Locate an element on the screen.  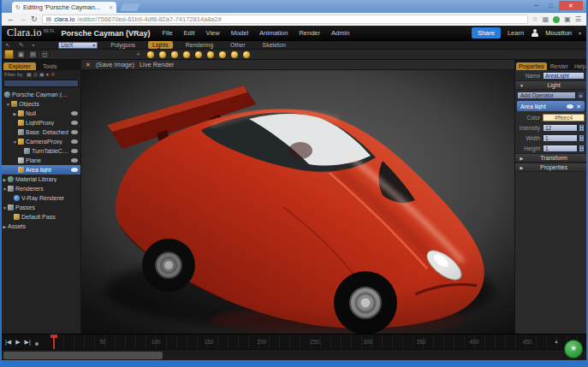
tree-row-passes: ▼ Passes is located at coordinates (41, 207).